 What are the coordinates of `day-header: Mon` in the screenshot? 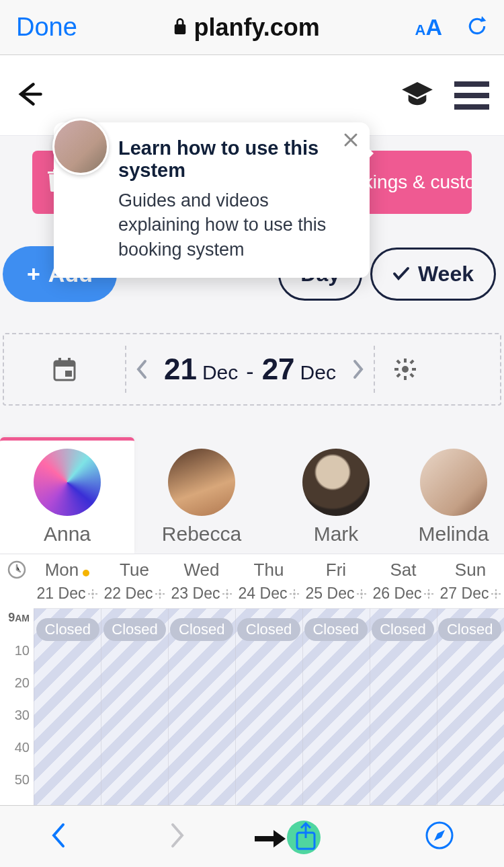 It's located at (67, 569).